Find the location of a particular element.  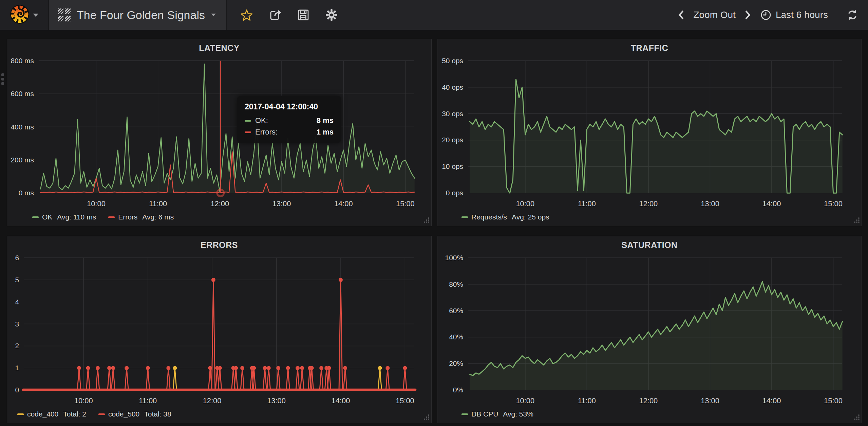

y-tick-label: 50 ops is located at coordinates (453, 60).